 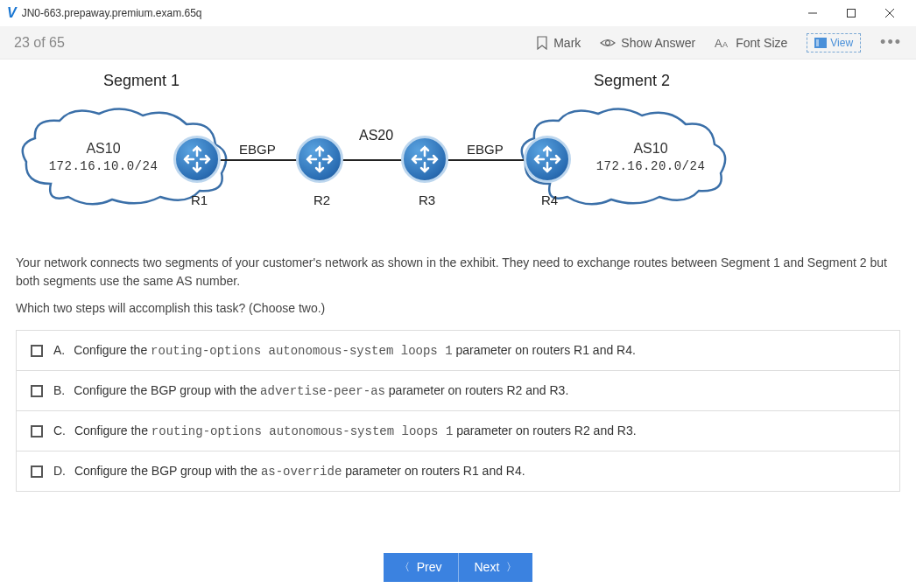 What do you see at coordinates (433, 471) in the screenshot?
I see `answer-d-post: parameter on routers R1 and R4.` at bounding box center [433, 471].